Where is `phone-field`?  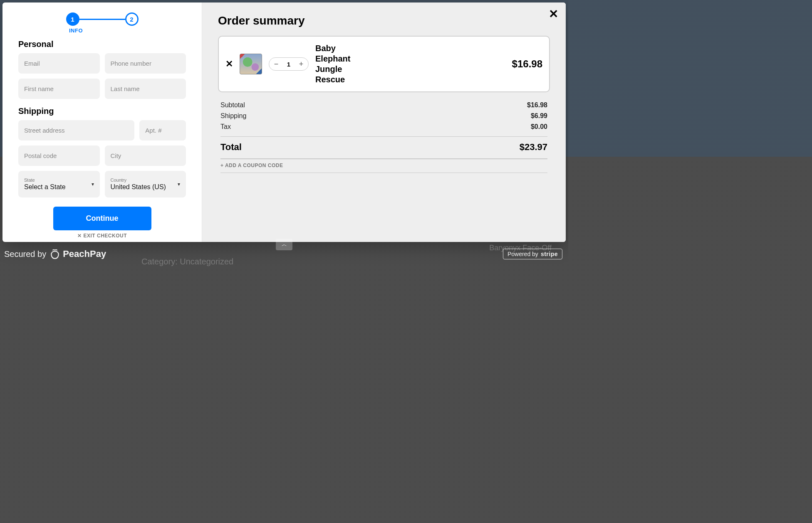 phone-field is located at coordinates (146, 63).